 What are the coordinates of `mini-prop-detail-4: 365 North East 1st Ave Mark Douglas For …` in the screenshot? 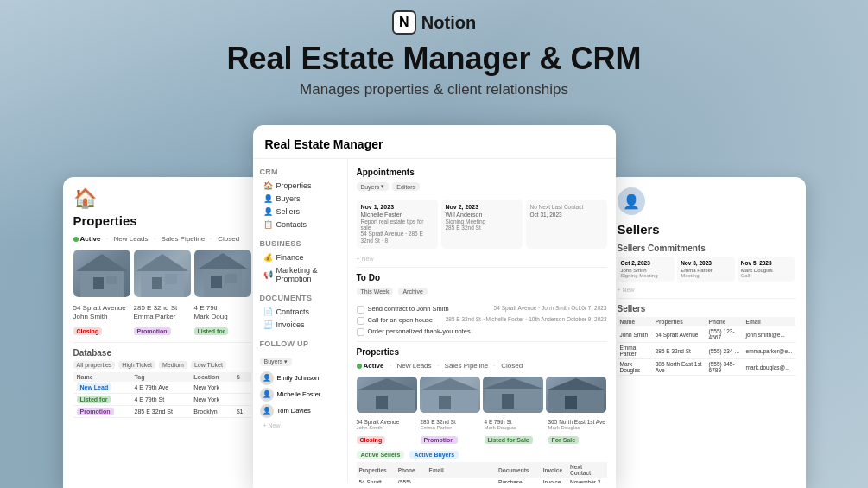 It's located at (579, 432).